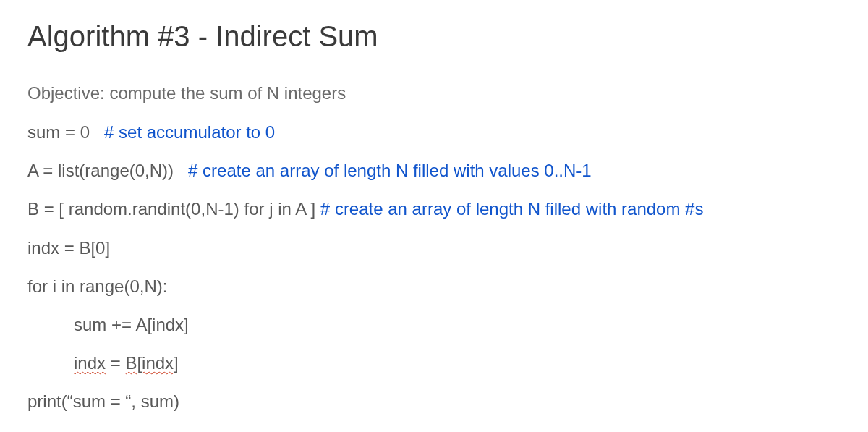 Image resolution: width=868 pixels, height=432 pixels. What do you see at coordinates (434, 401) in the screenshot?
I see `code-line-8: print(“sum = “, sum)` at bounding box center [434, 401].